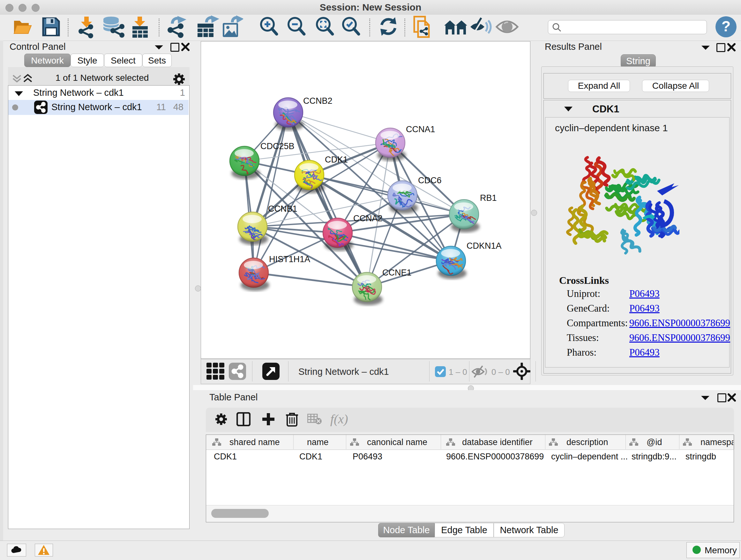 The height and width of the screenshot is (560, 741). I want to click on svg-text: HIST1H1A, so click(289, 259).